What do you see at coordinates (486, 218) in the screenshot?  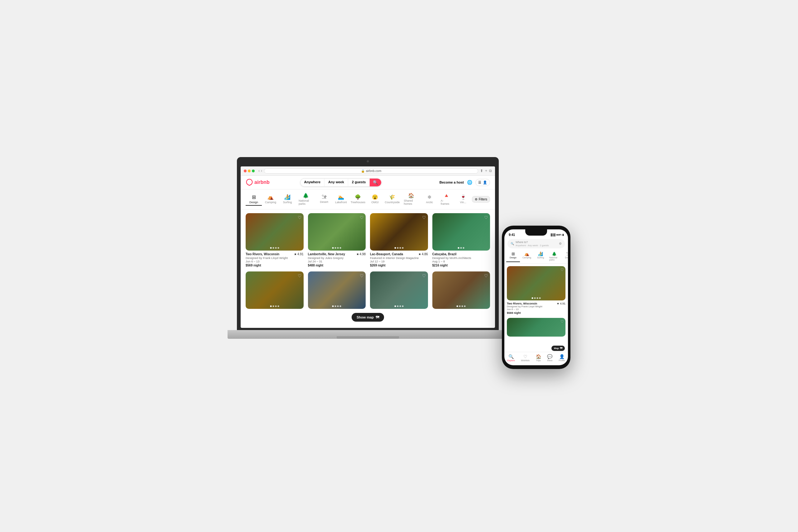 I see `wishlist-button-4: ♡` at bounding box center [486, 218].